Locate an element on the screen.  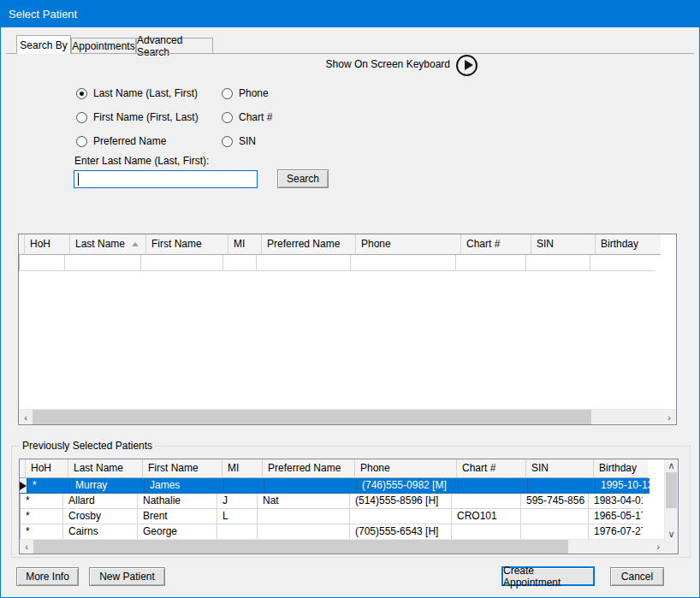
text-caret is located at coordinates (79, 180).